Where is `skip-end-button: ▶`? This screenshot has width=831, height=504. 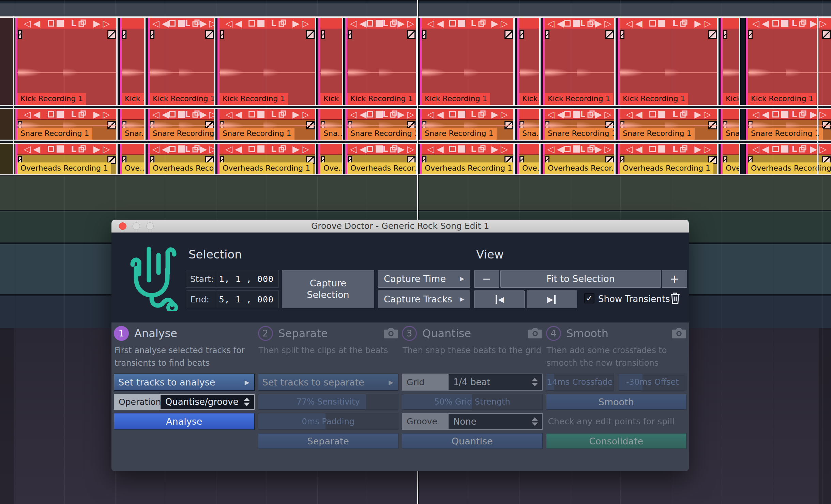
skip-end-button: ▶ is located at coordinates (552, 299).